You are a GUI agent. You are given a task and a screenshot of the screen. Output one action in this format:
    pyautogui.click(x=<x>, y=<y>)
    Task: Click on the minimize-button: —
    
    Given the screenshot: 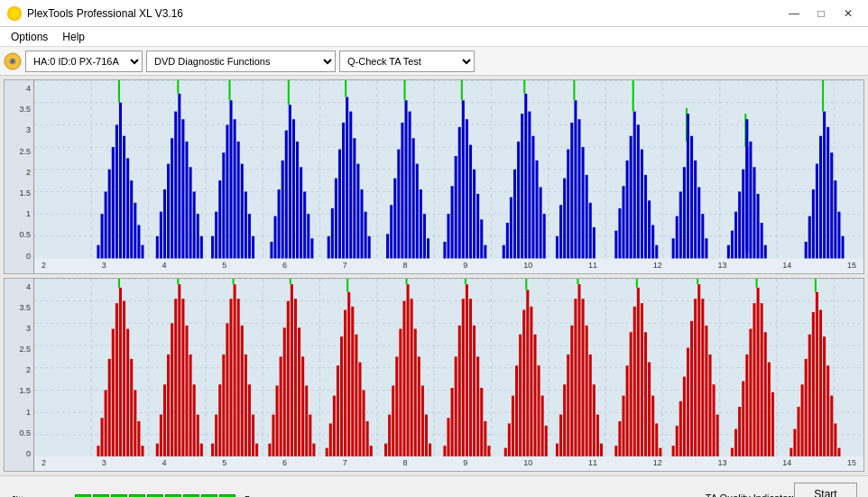 What is the action you would take?
    pyautogui.click(x=794, y=14)
    